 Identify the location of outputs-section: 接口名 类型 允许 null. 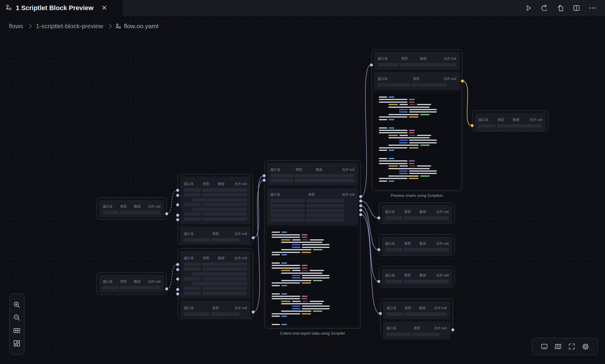
(313, 207).